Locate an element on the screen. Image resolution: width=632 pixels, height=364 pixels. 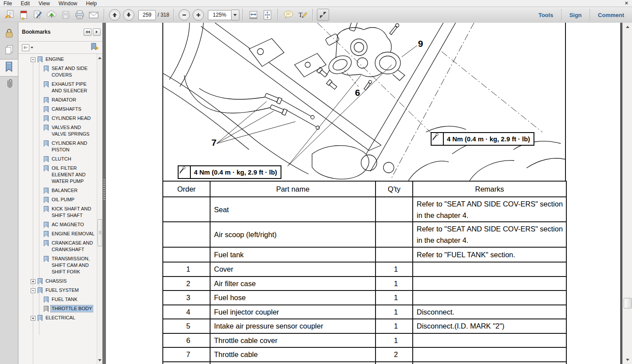
bookmark-item-transmission: TRANSMISSION, SHIFT CAM AND SHIFT FORK is located at coordinates (59, 265).